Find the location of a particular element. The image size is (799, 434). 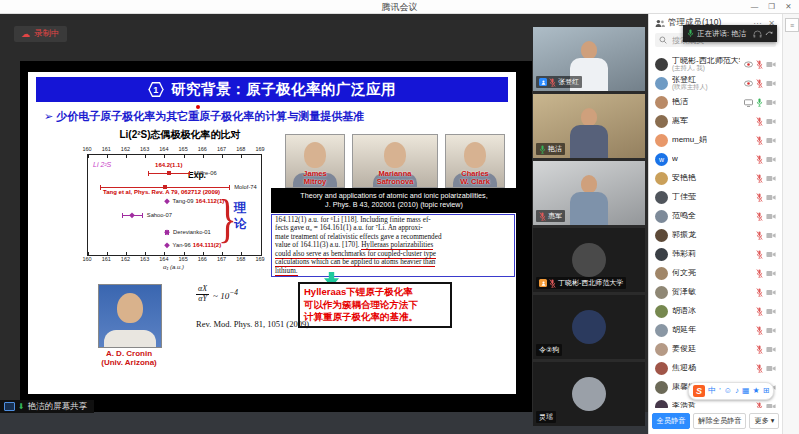

tick-label: 168 is located at coordinates (240, 149).